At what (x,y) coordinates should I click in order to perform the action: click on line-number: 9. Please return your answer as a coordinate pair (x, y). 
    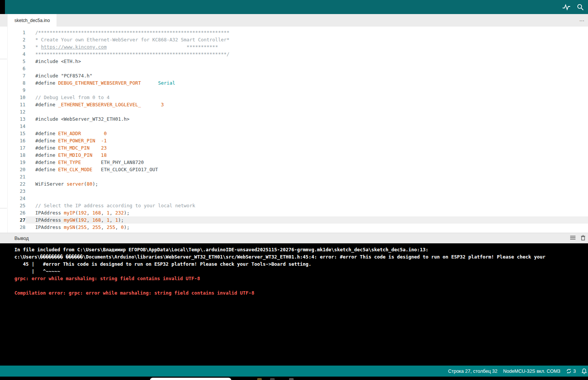
    Looking at the image, I should click on (17, 90).